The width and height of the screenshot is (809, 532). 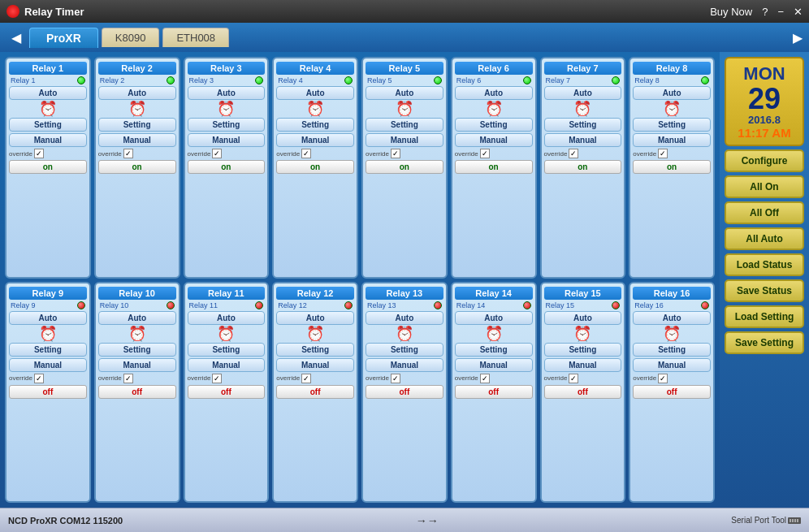 I want to click on relay-10-state-button: off, so click(x=137, y=391).